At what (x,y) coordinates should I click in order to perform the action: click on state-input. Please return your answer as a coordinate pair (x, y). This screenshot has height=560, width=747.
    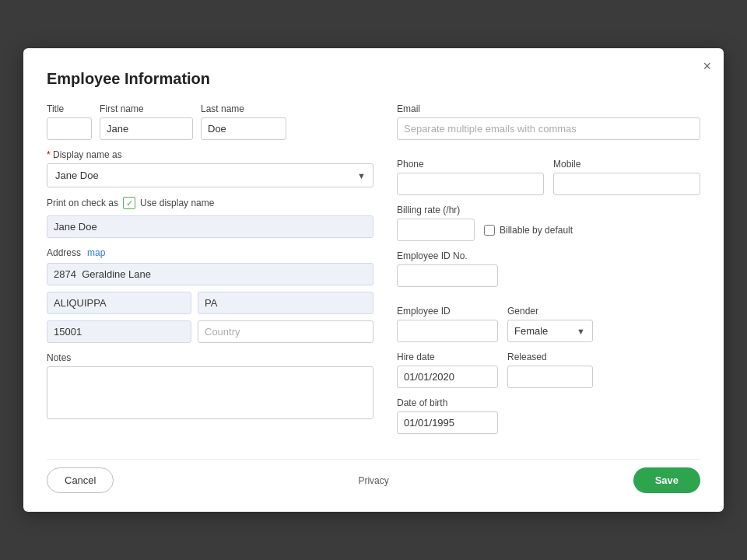
    Looking at the image, I should click on (286, 303).